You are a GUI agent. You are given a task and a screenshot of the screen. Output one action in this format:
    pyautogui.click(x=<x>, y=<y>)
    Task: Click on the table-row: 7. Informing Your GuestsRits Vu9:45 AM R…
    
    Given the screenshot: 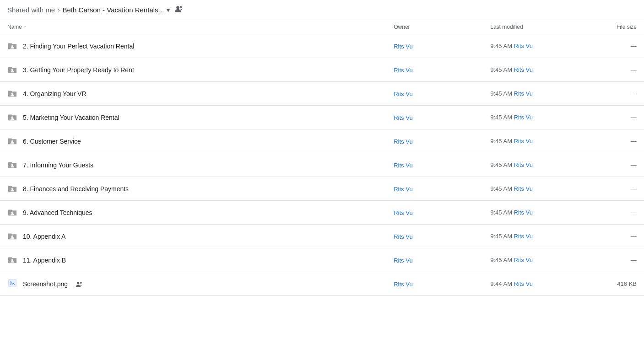 What is the action you would take?
    pyautogui.click(x=322, y=165)
    